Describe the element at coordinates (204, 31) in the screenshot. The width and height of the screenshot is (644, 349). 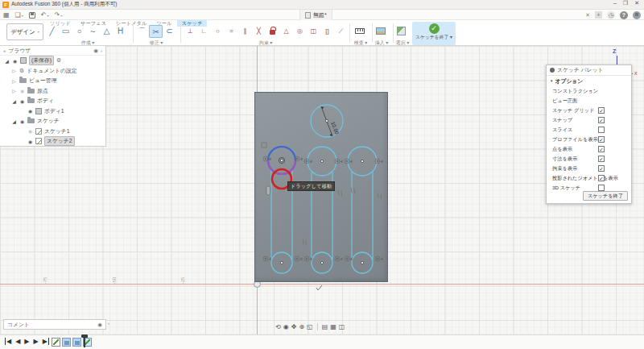
I see `perpendicular-icon: ∟` at that location.